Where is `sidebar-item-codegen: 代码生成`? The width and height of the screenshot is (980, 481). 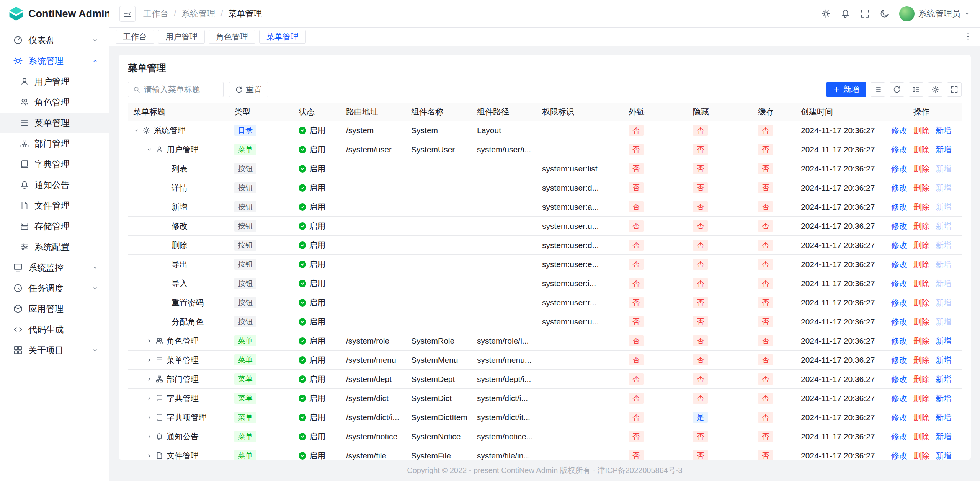
sidebar-item-codegen: 代码生成 is located at coordinates (54, 329).